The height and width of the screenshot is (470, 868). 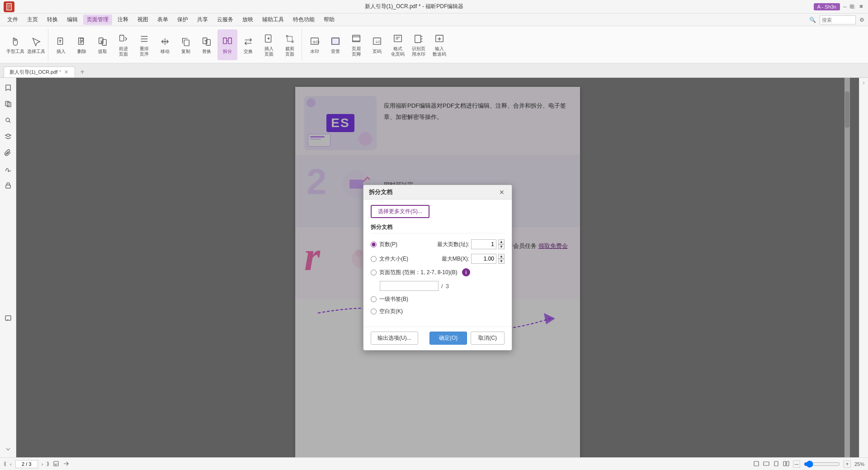 I want to click on tool-insert: 插入, so click(x=61, y=45).